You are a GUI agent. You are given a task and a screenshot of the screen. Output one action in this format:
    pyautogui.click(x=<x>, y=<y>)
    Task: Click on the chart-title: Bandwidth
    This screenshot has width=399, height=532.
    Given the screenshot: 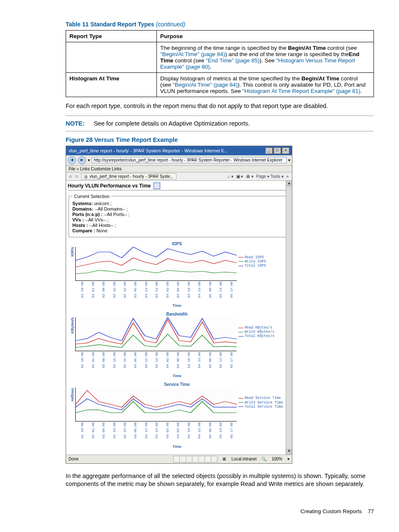 What is the action you would take?
    pyautogui.click(x=177, y=314)
    